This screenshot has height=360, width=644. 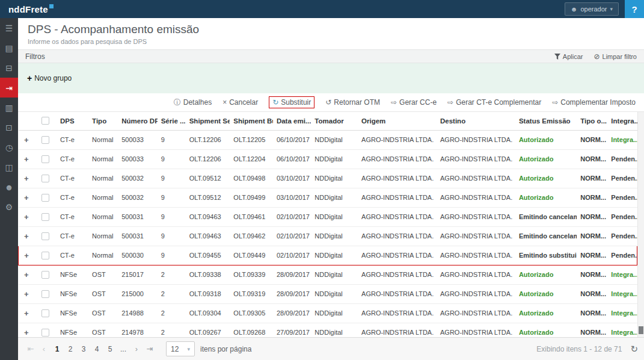 I want to click on sidebar-item-documents: ▤, so click(x=9, y=48).